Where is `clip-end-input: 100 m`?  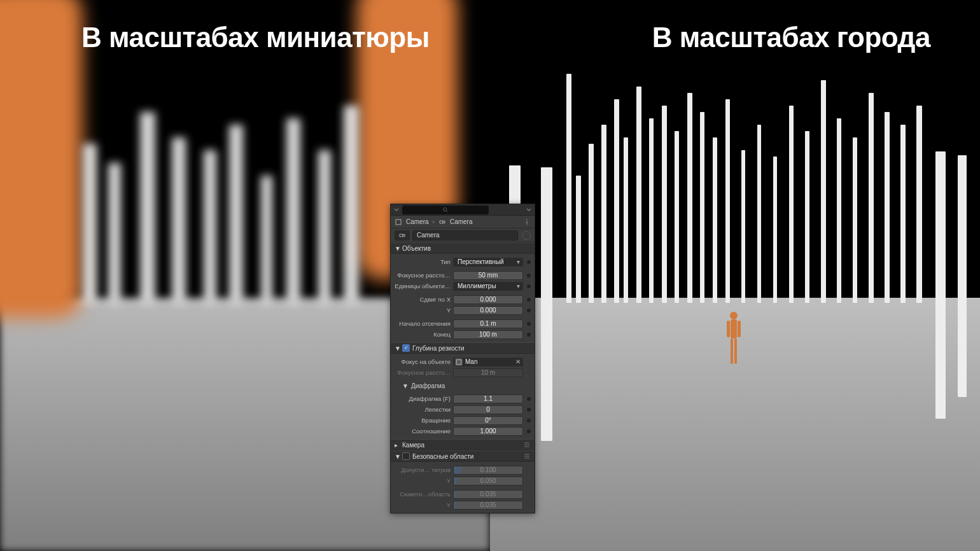
clip-end-input: 100 m is located at coordinates (488, 335).